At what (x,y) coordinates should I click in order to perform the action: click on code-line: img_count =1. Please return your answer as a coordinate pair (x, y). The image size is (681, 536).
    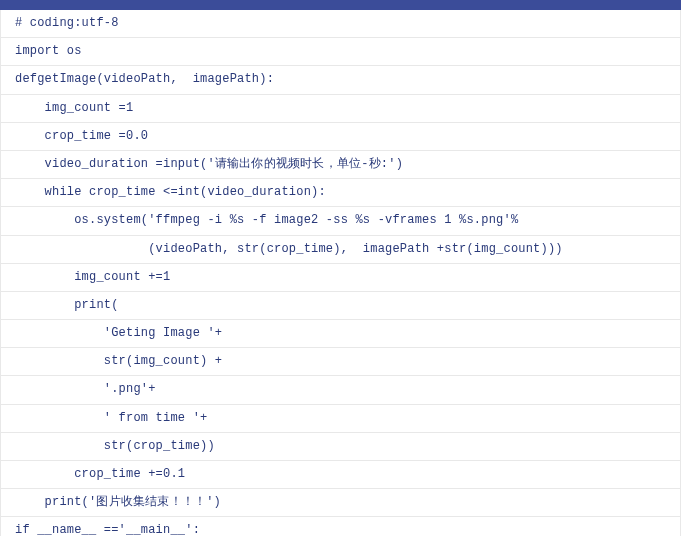
    Looking at the image, I should click on (340, 109).